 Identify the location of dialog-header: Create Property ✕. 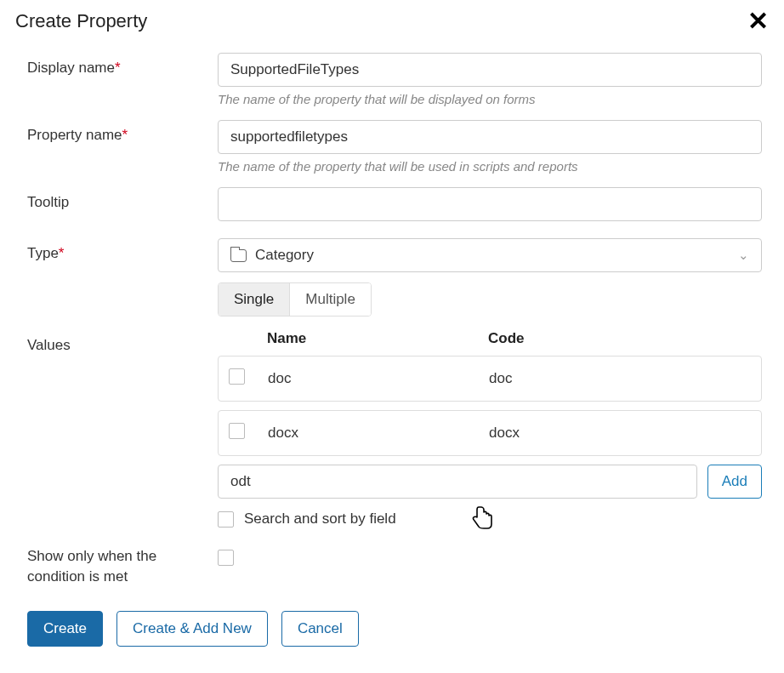
(392, 21).